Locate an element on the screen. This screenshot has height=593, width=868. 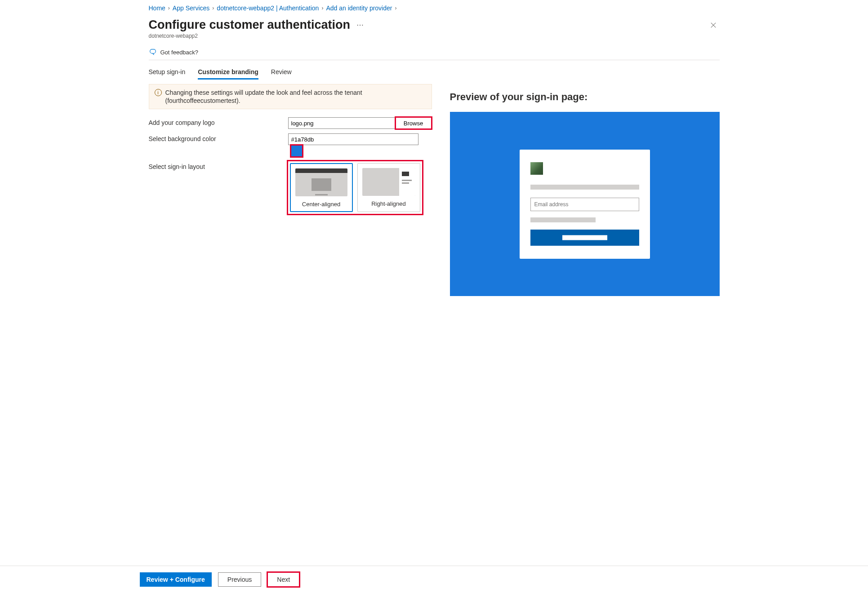
layout-thumb-right is located at coordinates (389, 182).